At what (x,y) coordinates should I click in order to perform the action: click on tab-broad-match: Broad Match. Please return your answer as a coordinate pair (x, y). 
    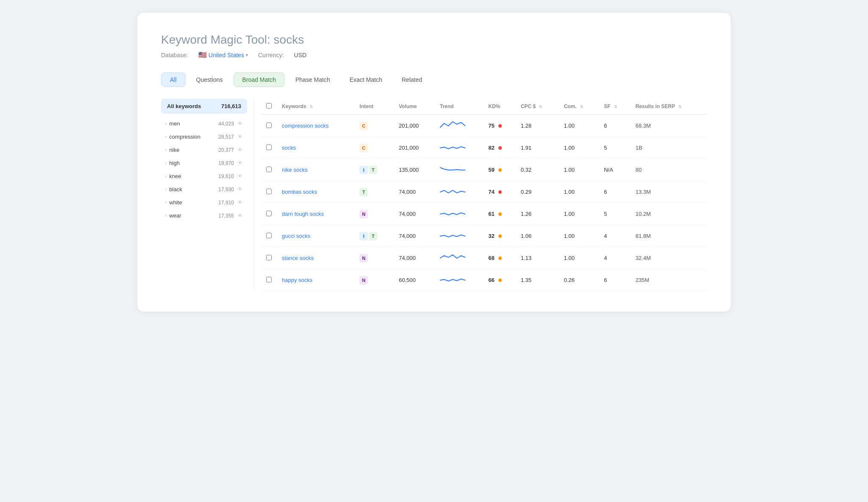
    Looking at the image, I should click on (259, 80).